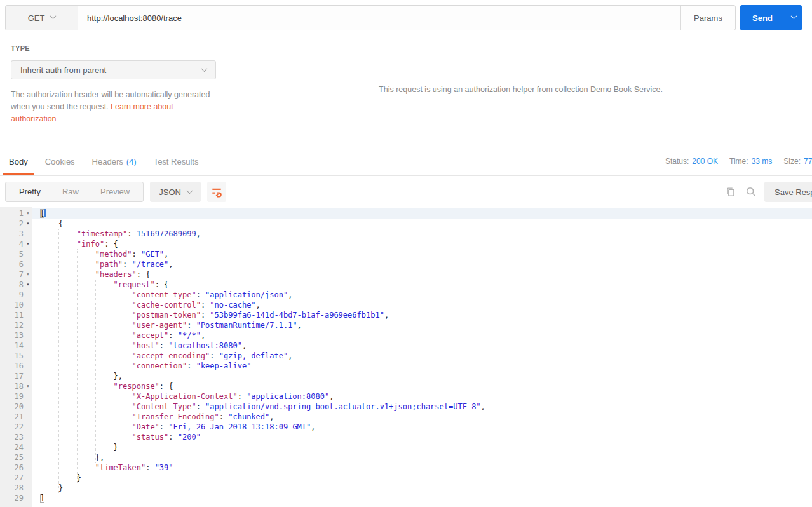 The width and height of the screenshot is (812, 507). I want to click on code-text: "cache-control": "no-cache",, so click(422, 305).